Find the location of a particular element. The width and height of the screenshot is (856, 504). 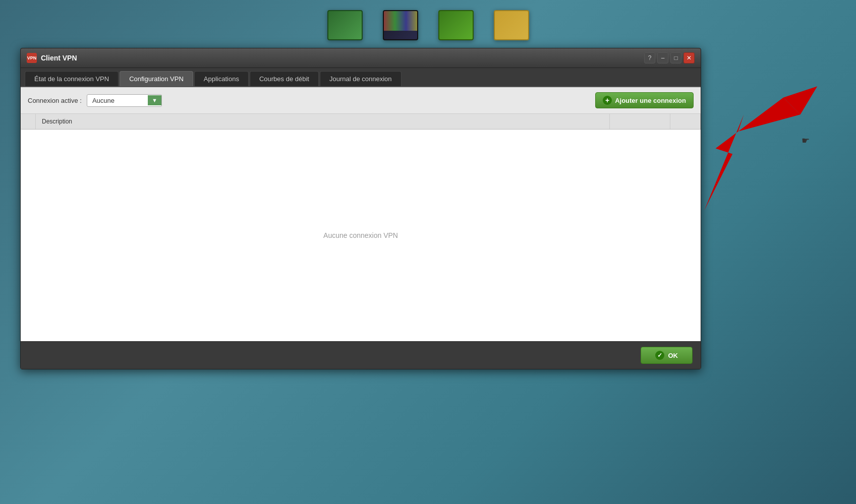

dropdown-arrow-icon: ▼ is located at coordinates (154, 100).